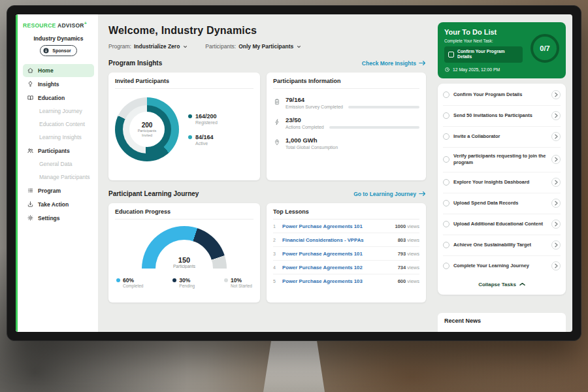 The height and width of the screenshot is (392, 588). I want to click on task-row: Achieve One Sustainability Target, so click(502, 246).